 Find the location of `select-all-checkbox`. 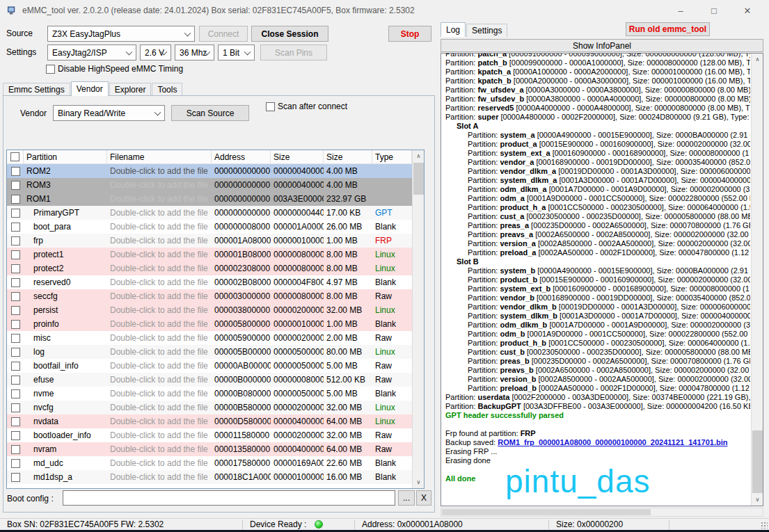

select-all-checkbox is located at coordinates (15, 157).